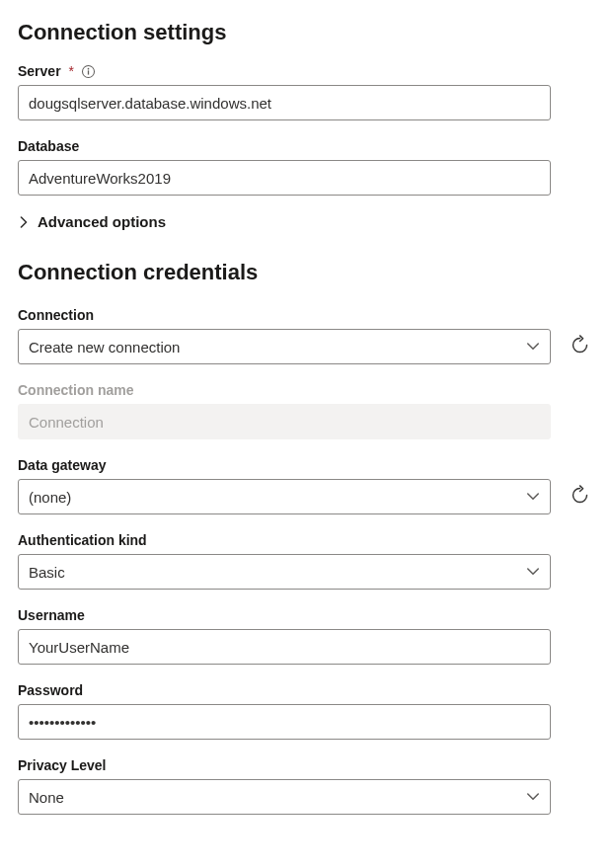 The image size is (612, 868). I want to click on server-label: Server *, so click(306, 71).